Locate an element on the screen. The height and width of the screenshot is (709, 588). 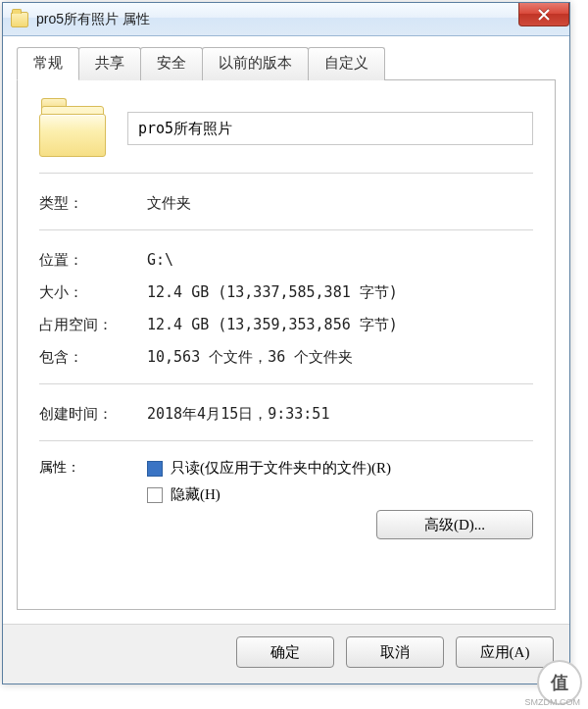
dialog-footer: 确定 取消 应用(A) is located at coordinates (286, 653).